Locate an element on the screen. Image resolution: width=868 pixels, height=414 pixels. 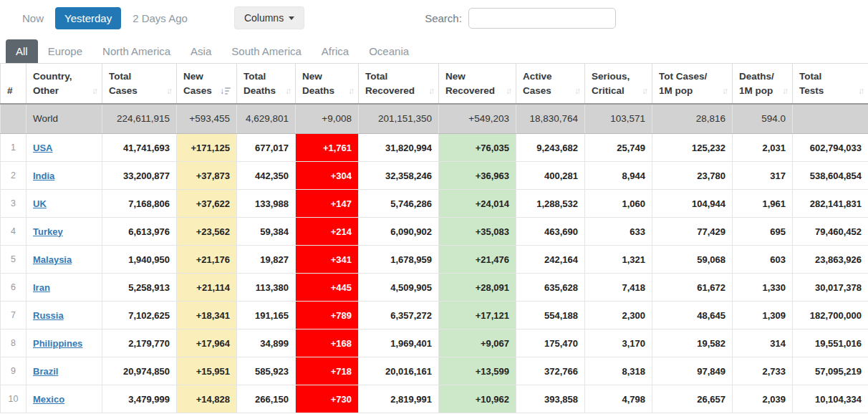
cell-new_cases: +18,341 is located at coordinates (207, 315).